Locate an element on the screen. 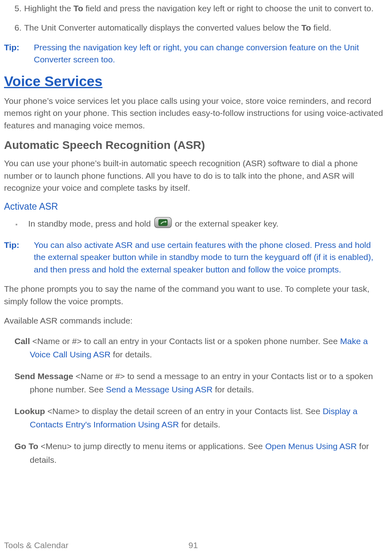 Image resolution: width=392 pixels, height=559 pixels. link-open-menus: Open Menus Using ASR is located at coordinates (311, 446).